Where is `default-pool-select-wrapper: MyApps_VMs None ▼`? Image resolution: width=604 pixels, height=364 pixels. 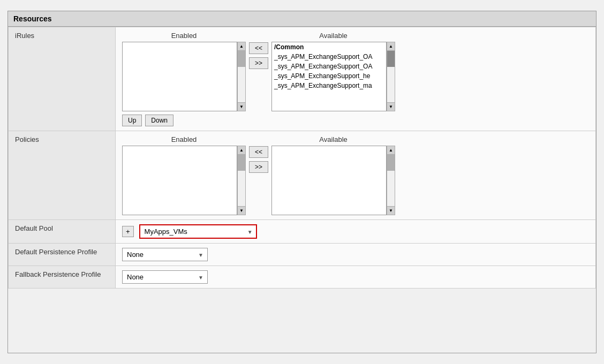
default-pool-select-wrapper: MyApps_VMs None ▼ is located at coordinates (198, 231).